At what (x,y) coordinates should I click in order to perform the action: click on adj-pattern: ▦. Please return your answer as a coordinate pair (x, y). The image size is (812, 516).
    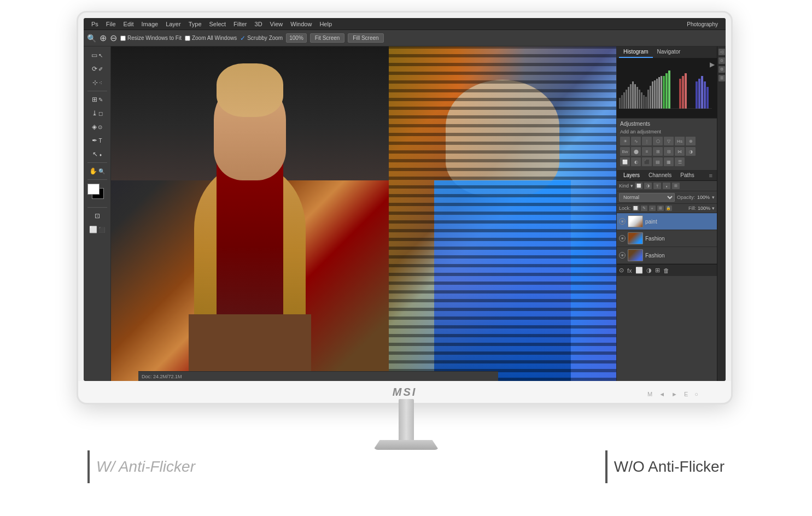
    Looking at the image, I should click on (669, 162).